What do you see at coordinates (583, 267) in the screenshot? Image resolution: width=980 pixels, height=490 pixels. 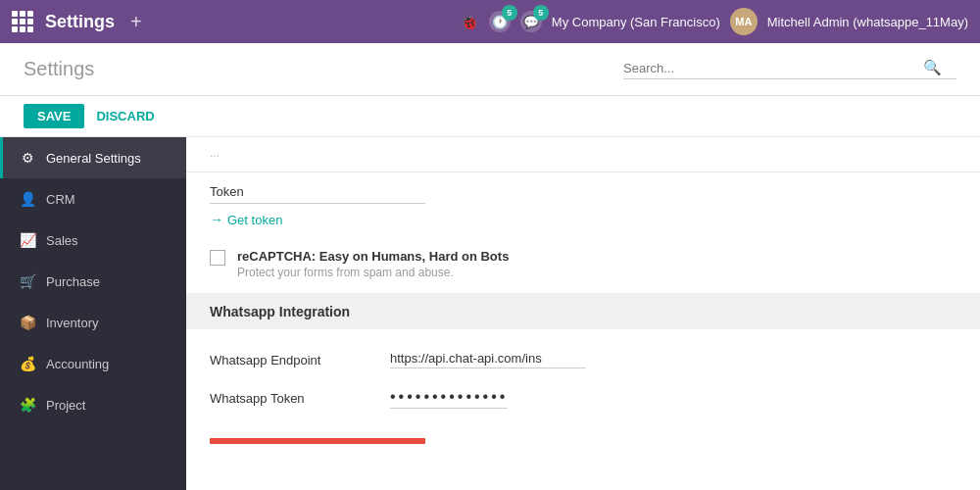 I see `recaptcha-row: reCAPTCHA: Easy on Humans, Hard on Bots …` at bounding box center [583, 267].